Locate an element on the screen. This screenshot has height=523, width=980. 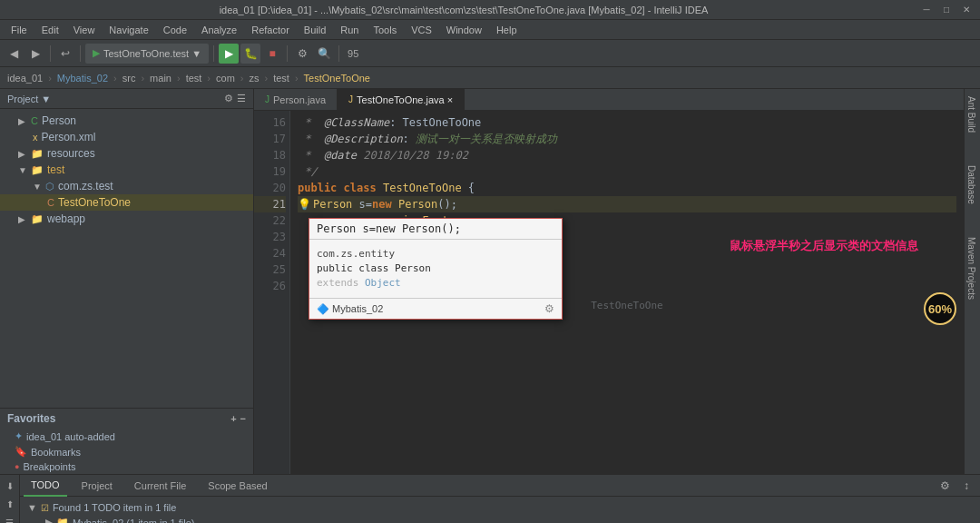
tree-resources: ▶ 📁 resources is located at coordinates (127, 153).